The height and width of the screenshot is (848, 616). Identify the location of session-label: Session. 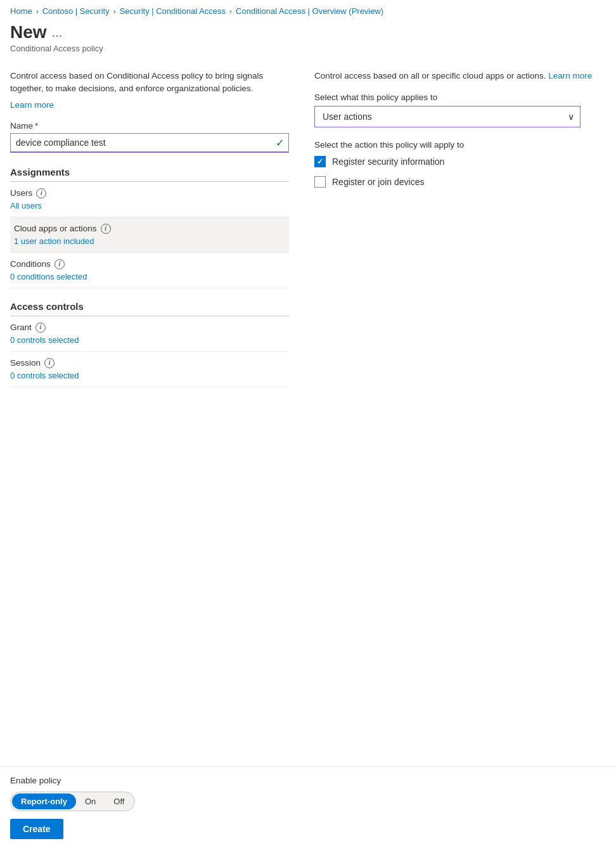
(25, 363).